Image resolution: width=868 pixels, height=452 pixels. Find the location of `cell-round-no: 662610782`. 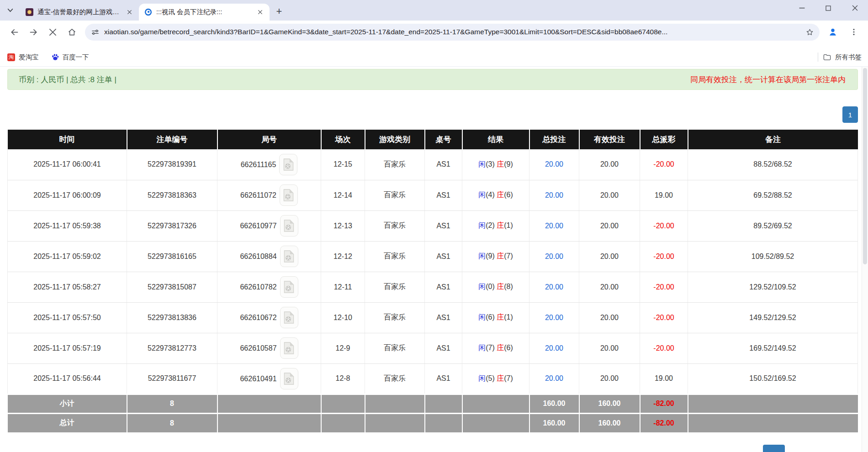

cell-round-no: 662610782 is located at coordinates (270, 287).